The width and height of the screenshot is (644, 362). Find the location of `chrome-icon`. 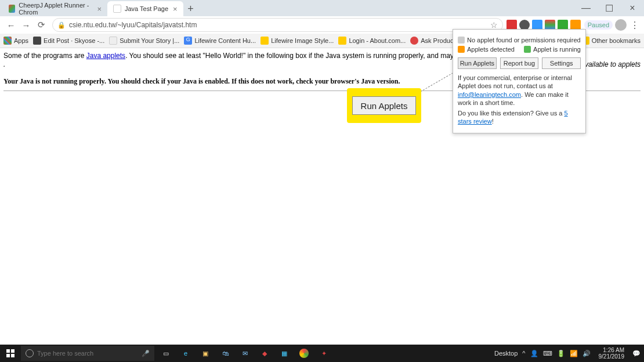

chrome-icon is located at coordinates (304, 353).